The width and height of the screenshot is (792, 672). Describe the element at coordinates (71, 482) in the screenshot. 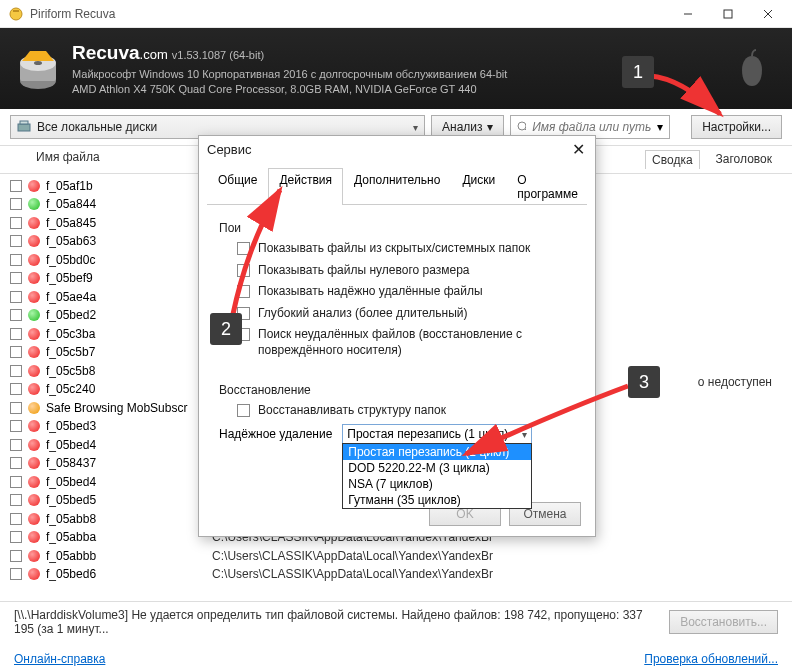

I see `file-name: f_05bed4` at that location.